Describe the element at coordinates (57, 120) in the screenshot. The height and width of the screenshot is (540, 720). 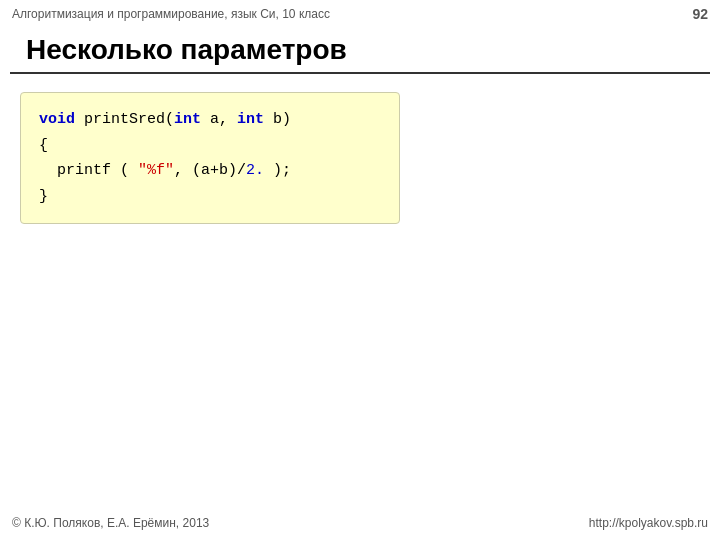
I see `keyword-void: void` at that location.